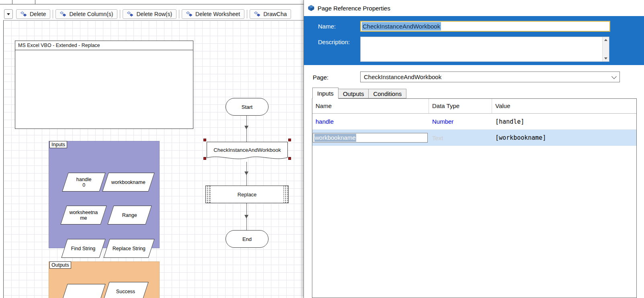 Image resolution: width=644 pixels, height=298 pixels. I want to click on data-item-label: Success, so click(125, 292).